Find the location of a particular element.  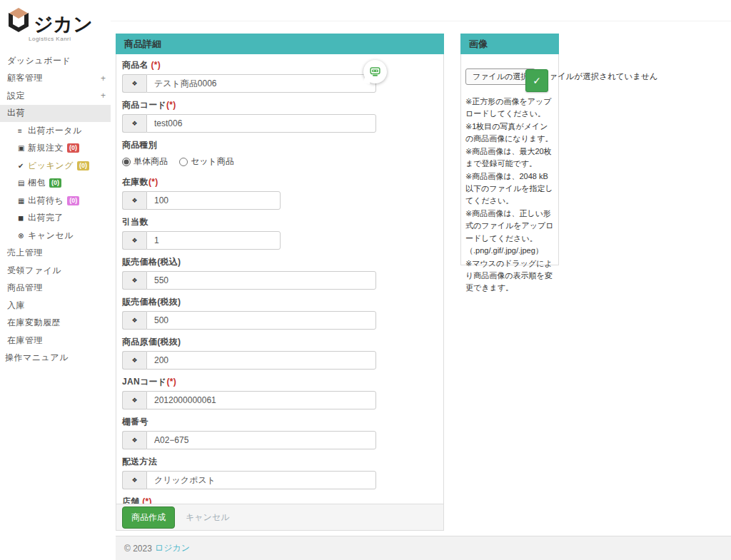

sidebar-item-product-mgmt: 商品管理 is located at coordinates (56, 288).